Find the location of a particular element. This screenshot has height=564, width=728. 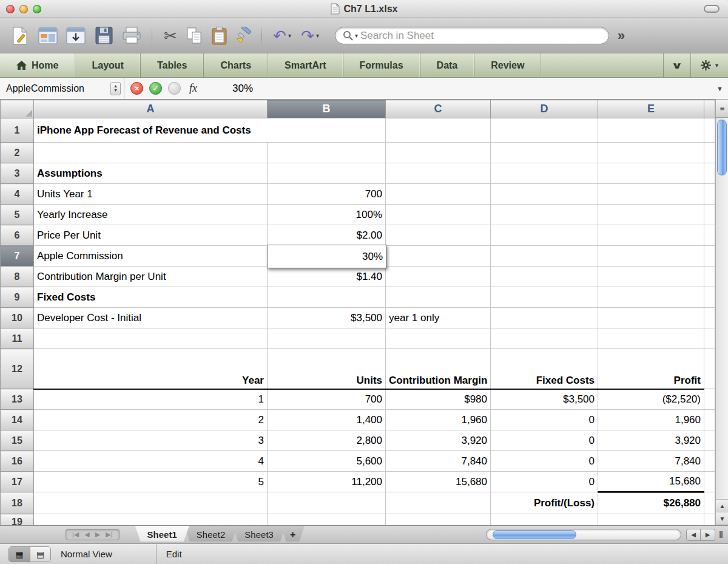

cell-c17: 15,680 is located at coordinates (438, 482).